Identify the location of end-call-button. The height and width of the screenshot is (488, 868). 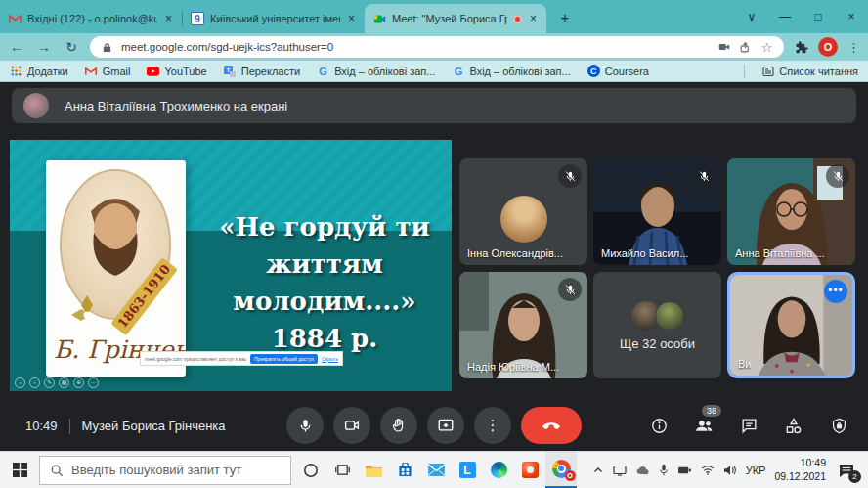
(551, 425).